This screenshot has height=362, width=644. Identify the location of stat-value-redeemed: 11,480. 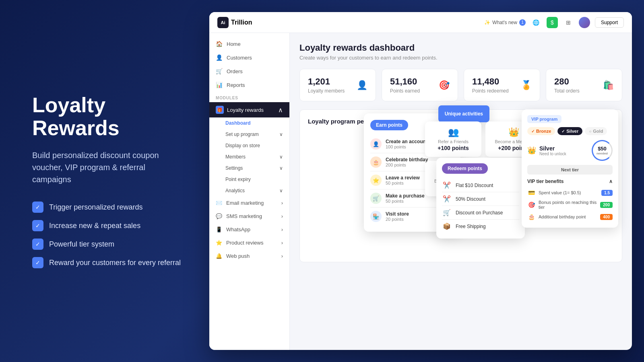
(490, 82).